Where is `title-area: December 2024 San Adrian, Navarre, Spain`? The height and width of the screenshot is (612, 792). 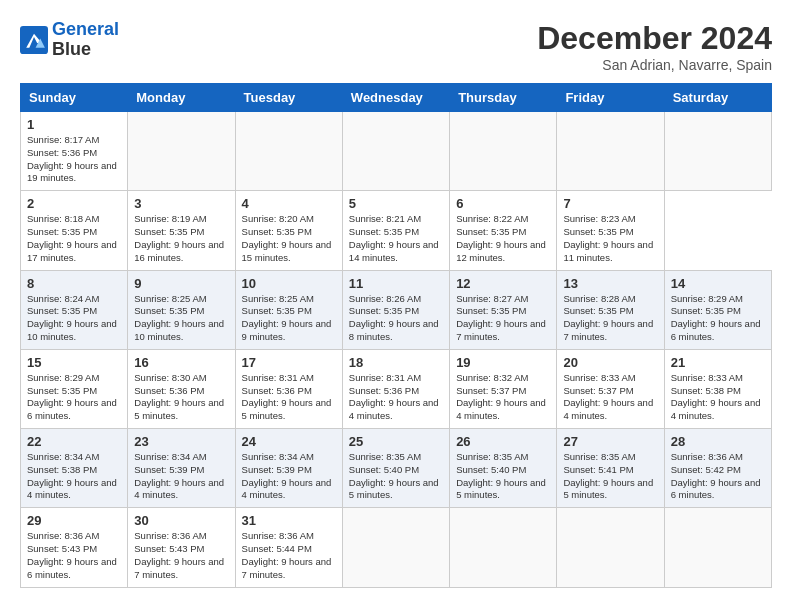 title-area: December 2024 San Adrian, Navarre, Spain is located at coordinates (654, 46).